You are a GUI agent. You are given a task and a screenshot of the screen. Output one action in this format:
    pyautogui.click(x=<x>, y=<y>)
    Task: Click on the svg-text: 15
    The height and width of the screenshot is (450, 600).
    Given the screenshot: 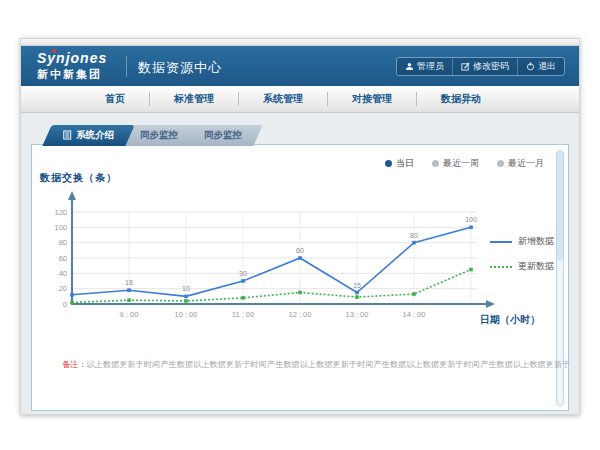 What is the action you would take?
    pyautogui.click(x=357, y=286)
    